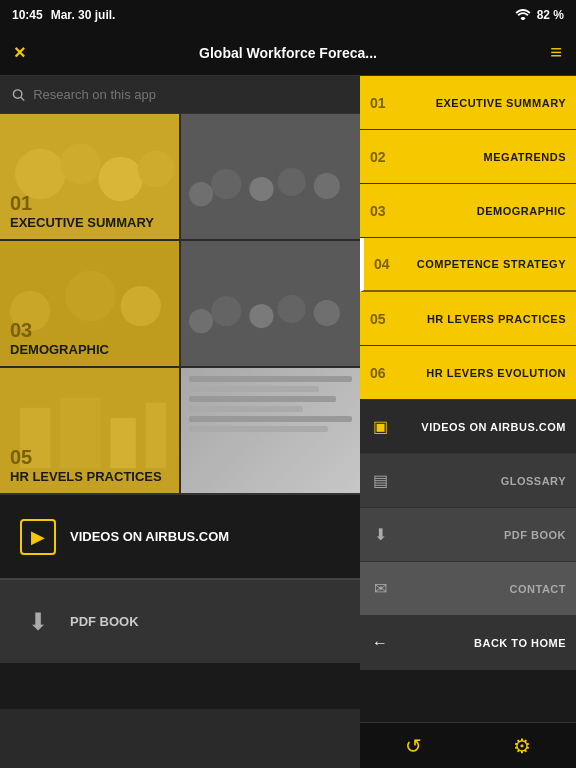  I want to click on menu-label-1: EXECUTIVE SUMMARY, so click(483, 103).